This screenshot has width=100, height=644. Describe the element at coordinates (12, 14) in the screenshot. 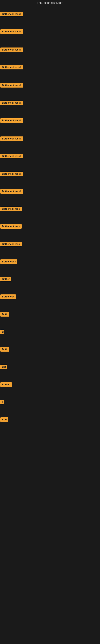

I see `bottleneck-badge-1: Bottleneck result` at that location.